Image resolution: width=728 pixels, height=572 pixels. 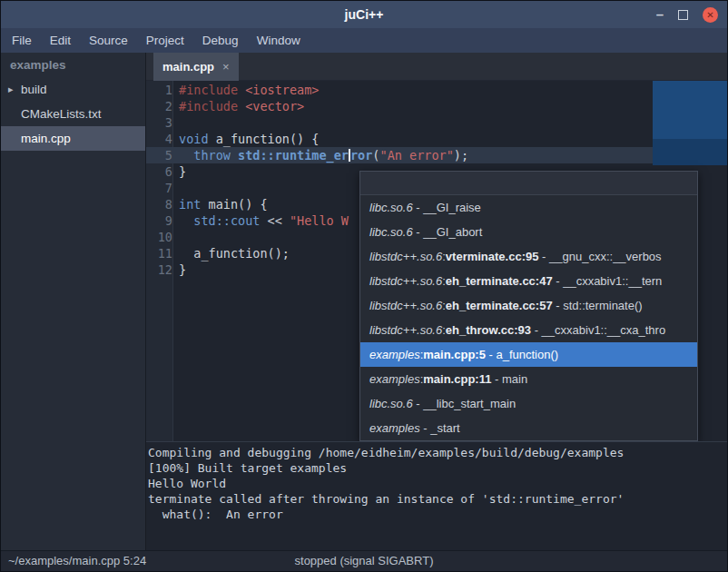 What do you see at coordinates (528, 429) in the screenshot?
I see `backtrace-item: examples - _start` at bounding box center [528, 429].